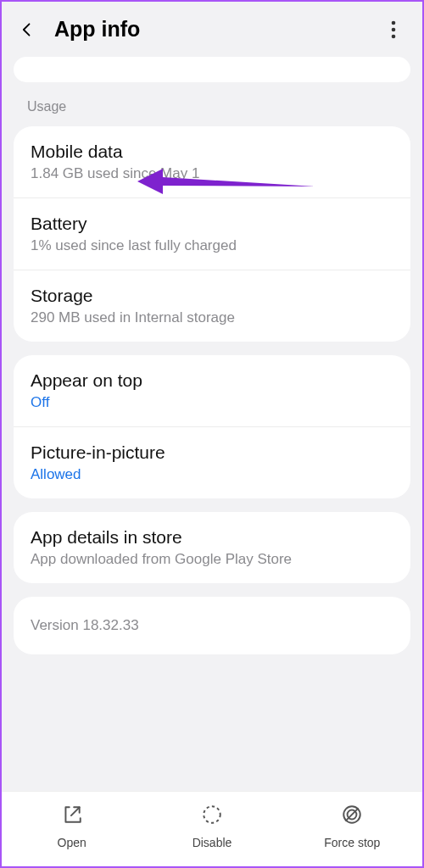 This screenshot has height=868, width=424. What do you see at coordinates (212, 537) in the screenshot?
I see `store-title: App details in store` at bounding box center [212, 537].